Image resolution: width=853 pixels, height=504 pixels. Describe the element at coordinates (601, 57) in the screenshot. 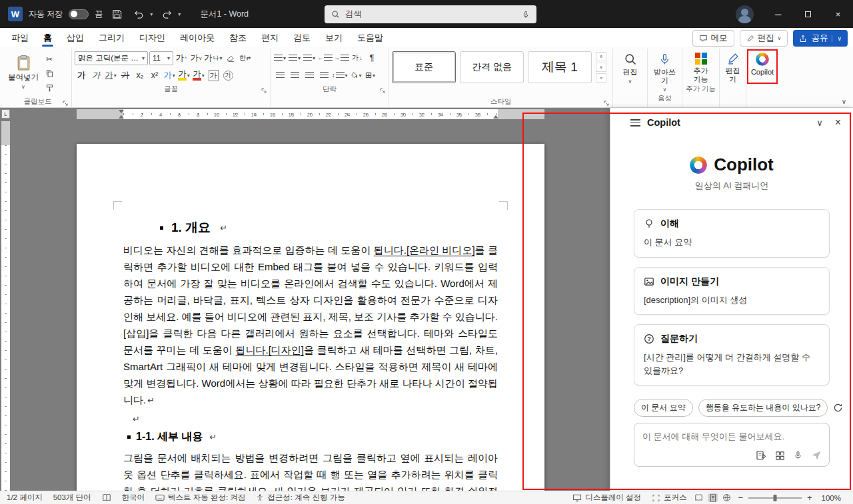

I see `styles-scroll-up-button: ∧` at that location.